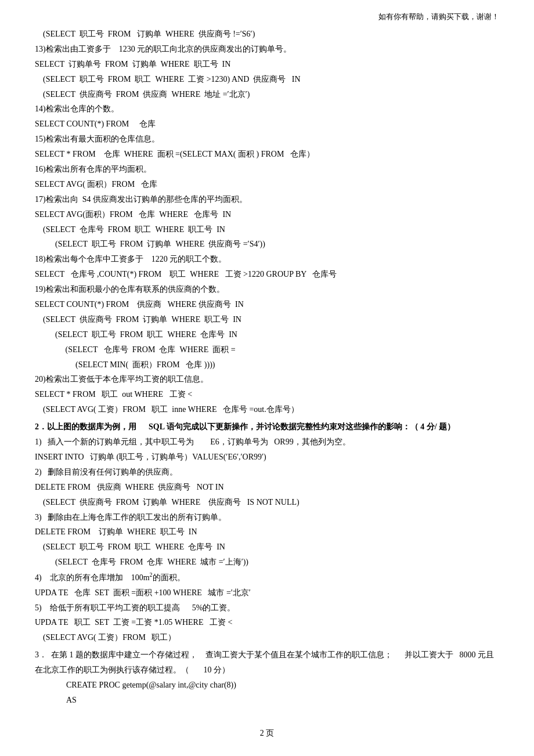  I want to click on line-20-sql2: (SELECT AVG( 工资）FROM 职工 inne WHERE 仓库号 =…, so click(267, 410).